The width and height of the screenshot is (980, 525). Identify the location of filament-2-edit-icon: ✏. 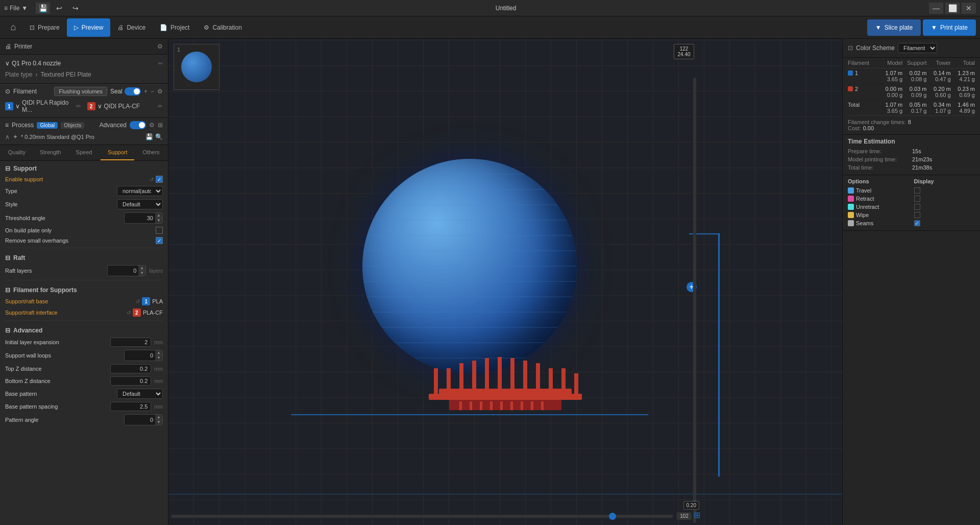
(160, 106).